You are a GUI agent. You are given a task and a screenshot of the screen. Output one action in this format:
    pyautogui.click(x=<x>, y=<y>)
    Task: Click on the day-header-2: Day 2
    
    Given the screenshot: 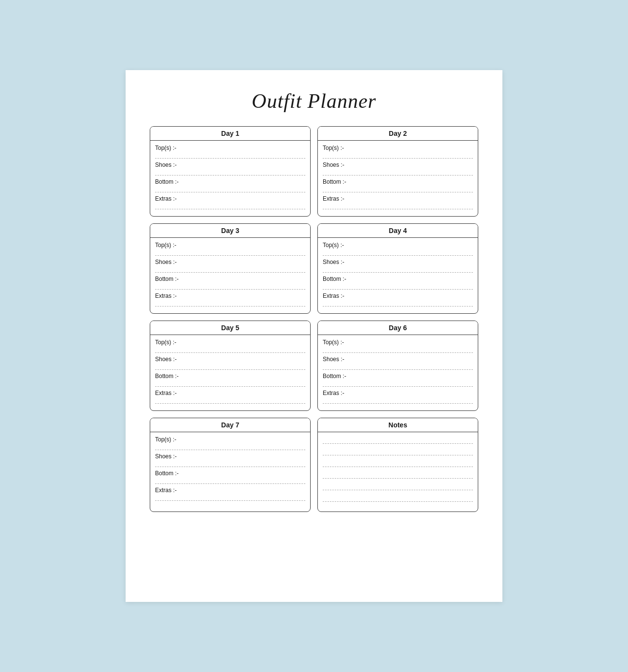 What is the action you would take?
    pyautogui.click(x=398, y=133)
    